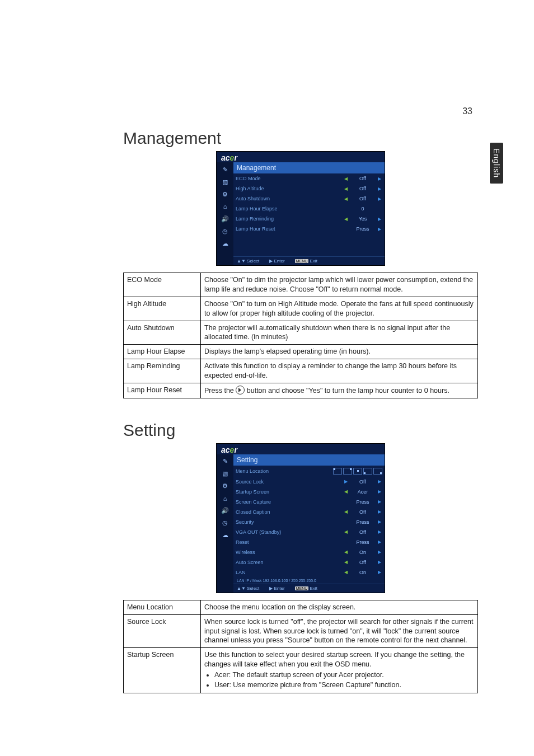  What do you see at coordinates (301, 670) in the screenshot?
I see `table-row: Startup Screen Use this function to sele…` at bounding box center [301, 670].